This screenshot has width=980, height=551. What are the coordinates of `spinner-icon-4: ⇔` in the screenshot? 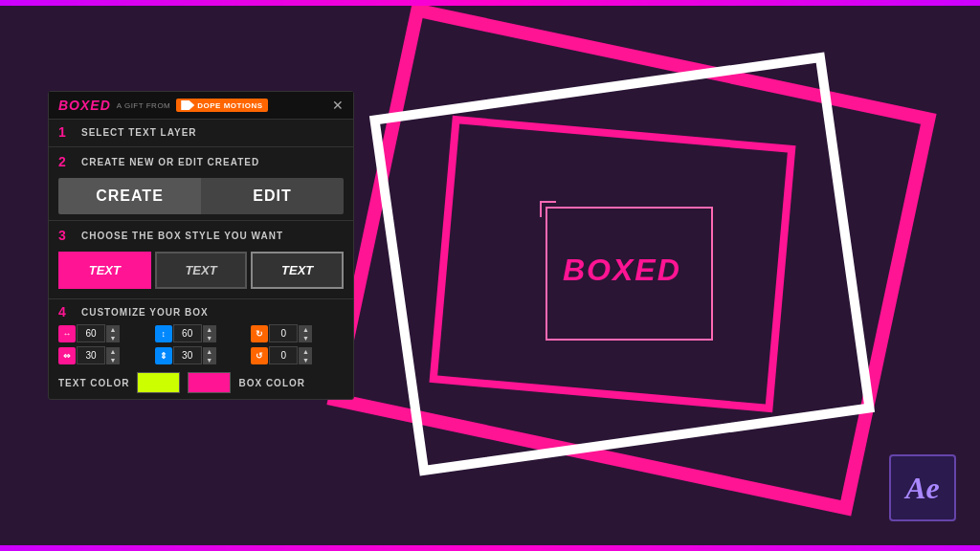 It's located at (67, 356).